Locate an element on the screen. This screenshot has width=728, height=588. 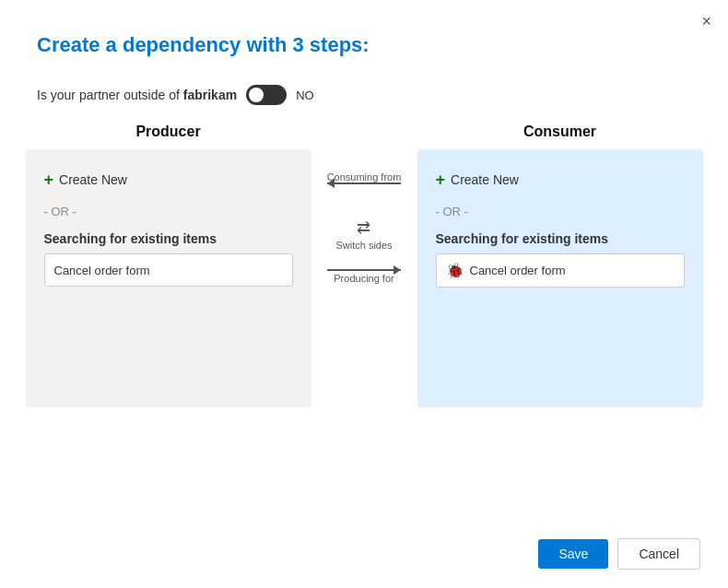
switch-sides-icon: ⇄ is located at coordinates (363, 228).